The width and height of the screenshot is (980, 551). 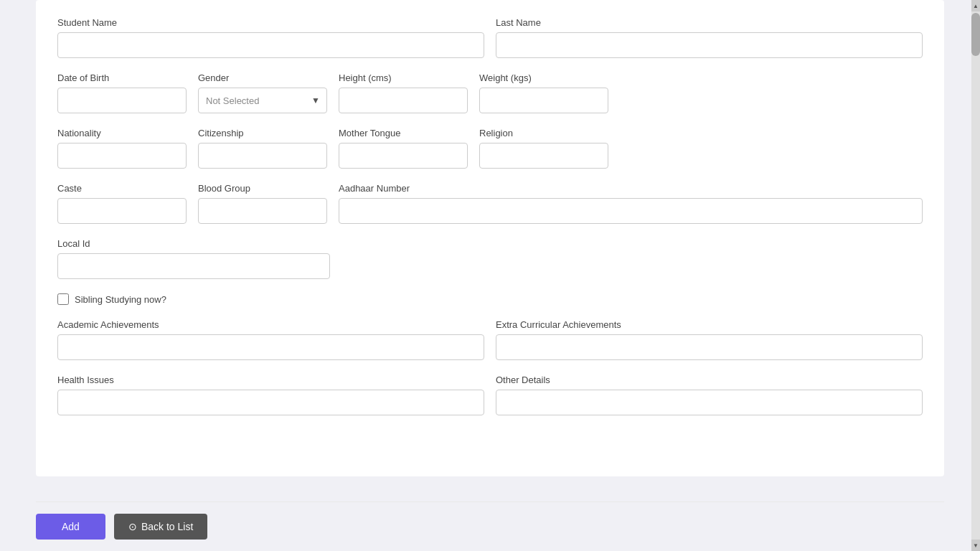 I want to click on health-issues-input, so click(x=271, y=402).